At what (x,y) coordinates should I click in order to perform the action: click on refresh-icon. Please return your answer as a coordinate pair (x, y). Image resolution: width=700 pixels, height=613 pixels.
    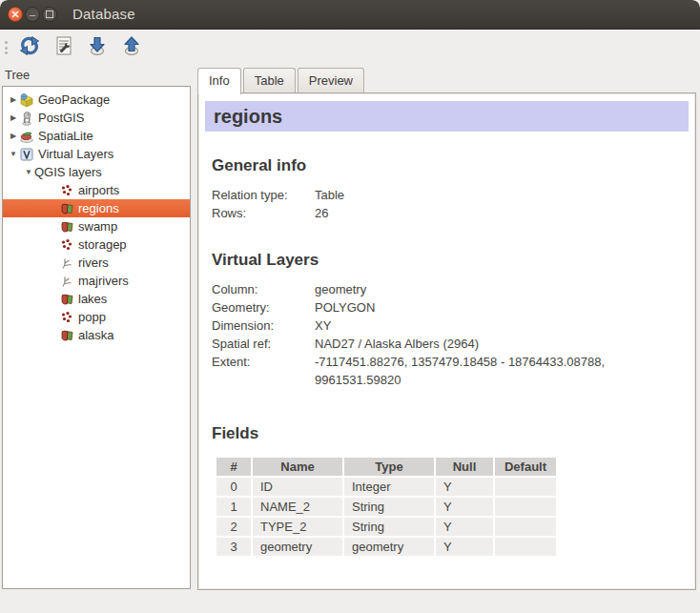
    Looking at the image, I should click on (30, 48).